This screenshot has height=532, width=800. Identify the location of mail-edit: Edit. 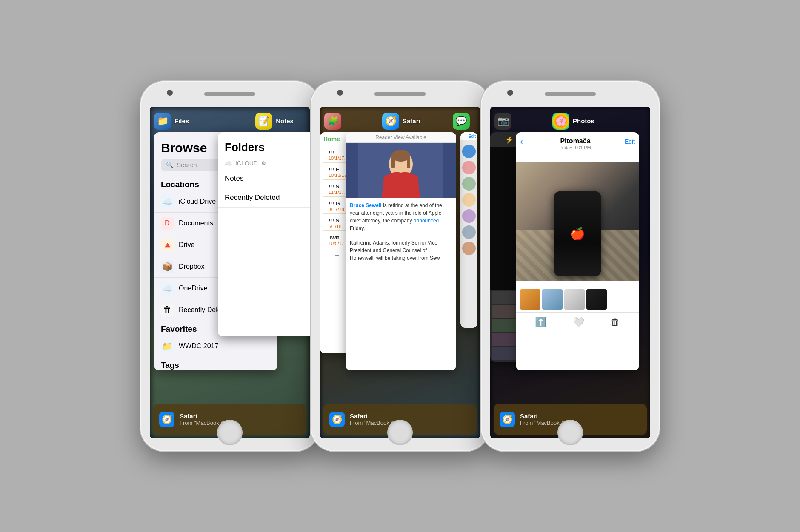
(469, 136).